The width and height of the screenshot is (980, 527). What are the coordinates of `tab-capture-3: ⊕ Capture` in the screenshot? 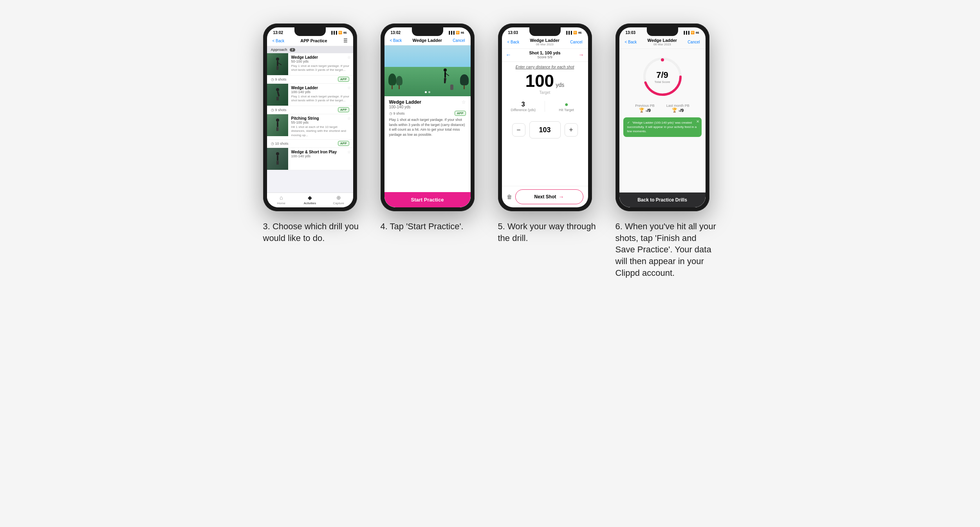 It's located at (338, 200).